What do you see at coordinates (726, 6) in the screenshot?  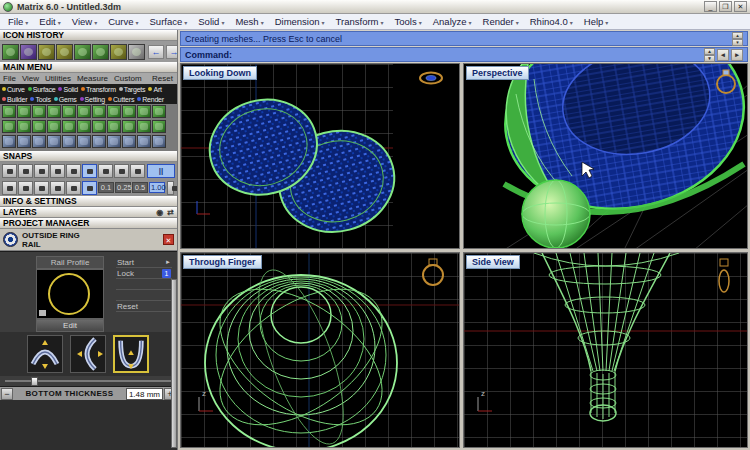 I see `restore-button: ❐` at bounding box center [726, 6].